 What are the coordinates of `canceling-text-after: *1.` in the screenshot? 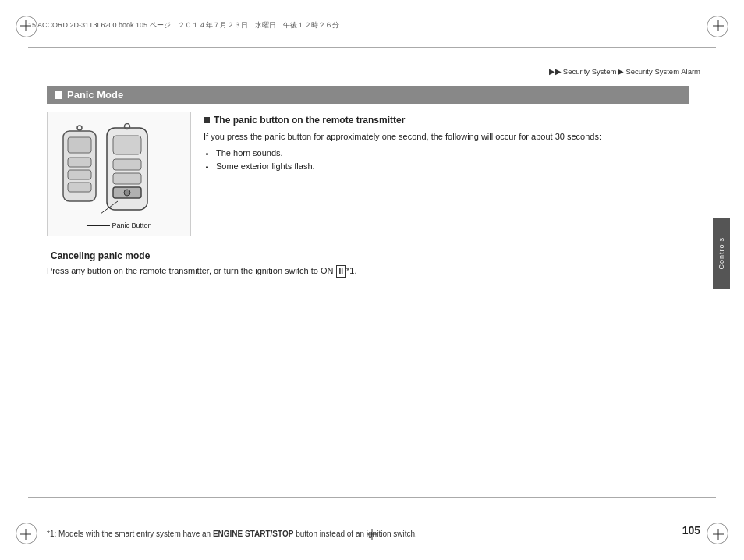 It's located at (351, 271).